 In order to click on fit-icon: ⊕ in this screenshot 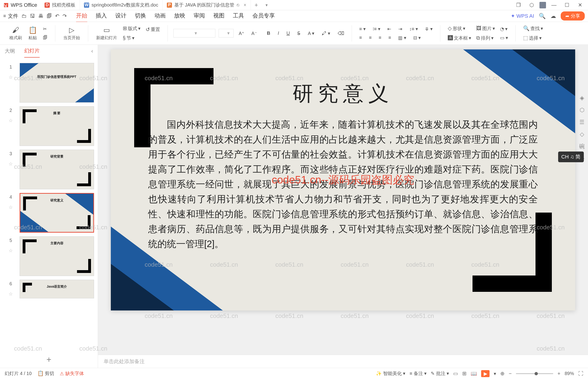, I will do `click(503, 374)`.